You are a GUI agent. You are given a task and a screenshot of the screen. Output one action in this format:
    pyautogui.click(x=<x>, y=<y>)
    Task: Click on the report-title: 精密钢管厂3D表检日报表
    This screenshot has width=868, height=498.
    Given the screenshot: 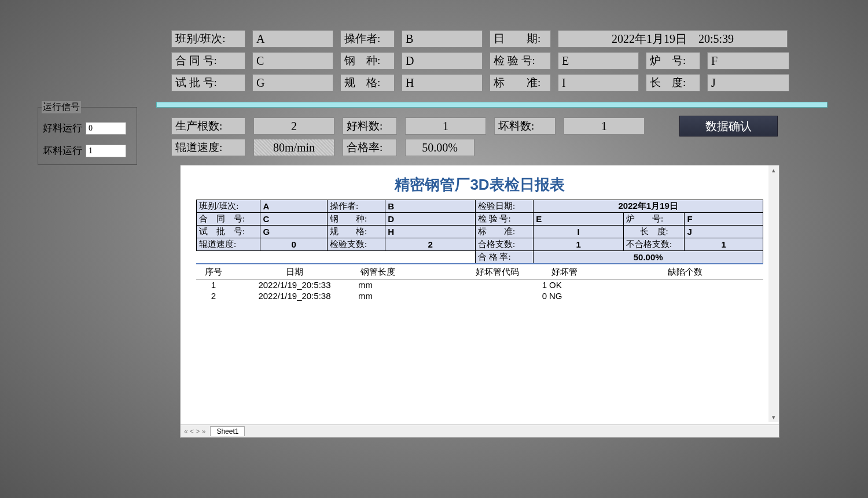 What is the action you would take?
    pyautogui.click(x=480, y=183)
    